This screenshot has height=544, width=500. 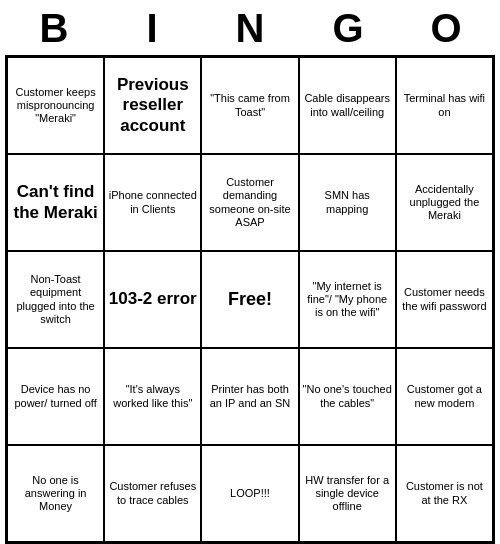 What do you see at coordinates (446, 28) in the screenshot?
I see `title-letter-o: O` at bounding box center [446, 28].